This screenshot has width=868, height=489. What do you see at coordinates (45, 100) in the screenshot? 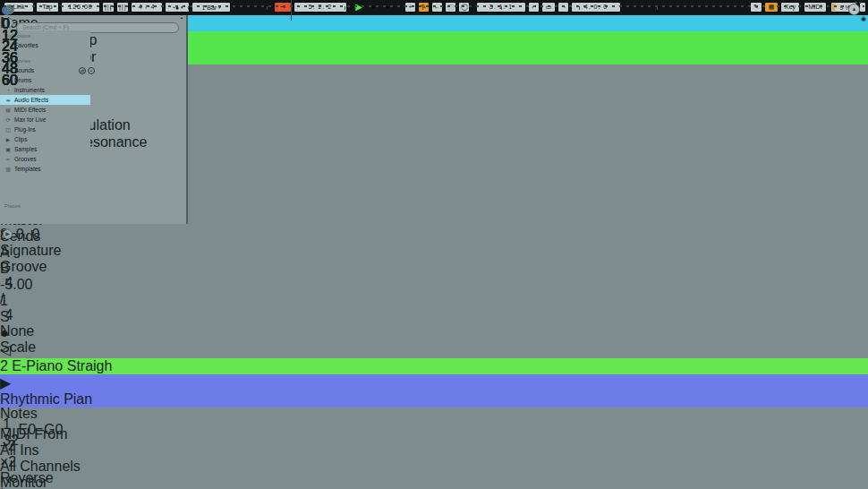
I see `sidebar-item-audio-effects: ⇻Audio Effects` at bounding box center [45, 100].